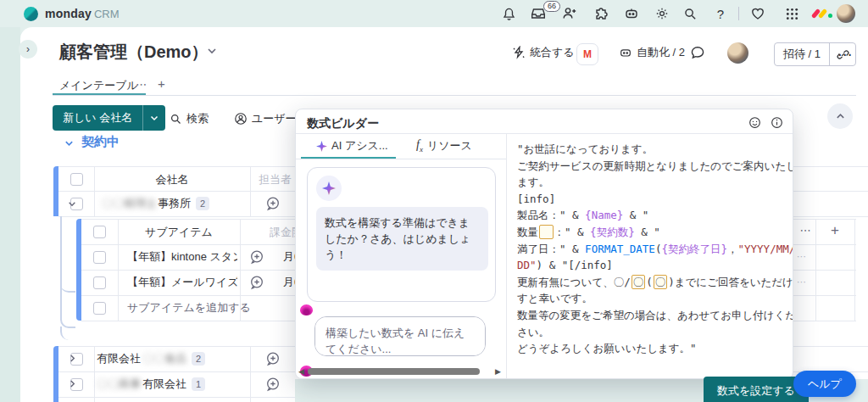 Image resolution: width=868 pixels, height=402 pixels. Describe the element at coordinates (154, 119) in the screenshot. I see `chevron-down-icon` at that location.